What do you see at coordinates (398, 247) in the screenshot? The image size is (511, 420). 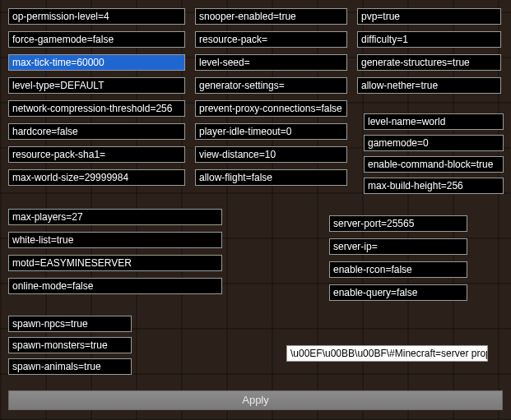 I see `prop-server-ip: server-ip=` at bounding box center [398, 247].